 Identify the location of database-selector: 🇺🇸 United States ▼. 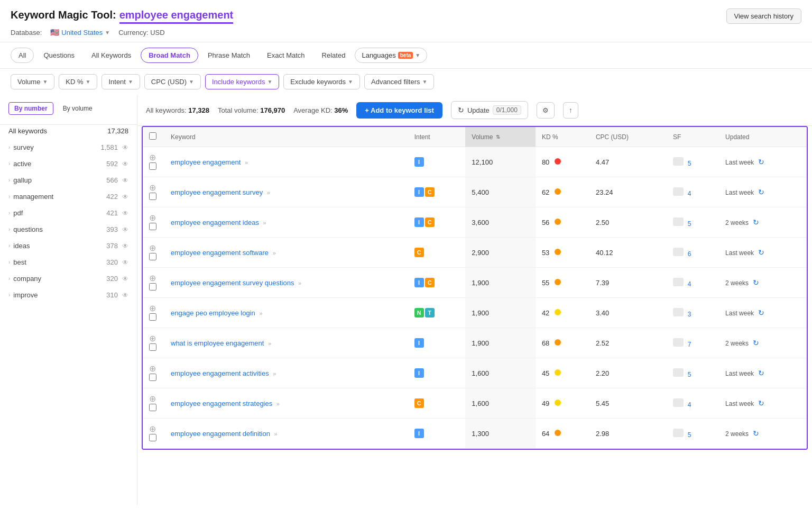
(80, 32).